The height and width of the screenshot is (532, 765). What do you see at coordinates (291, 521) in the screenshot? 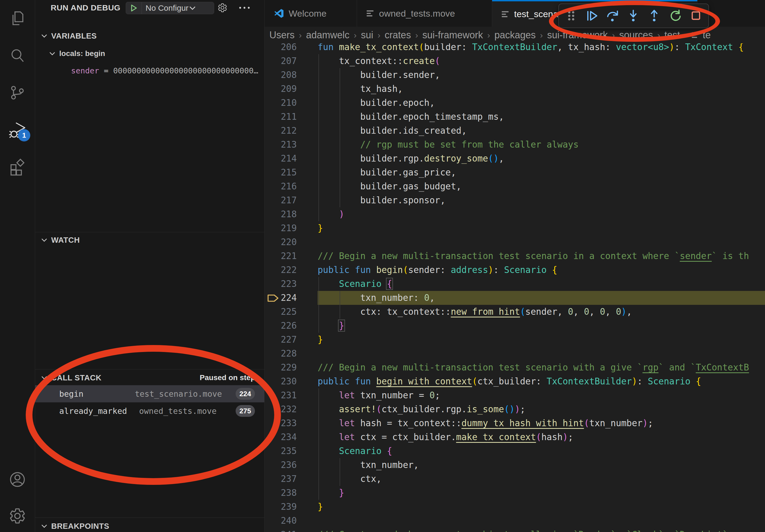
I see `line-number: 240` at bounding box center [291, 521].